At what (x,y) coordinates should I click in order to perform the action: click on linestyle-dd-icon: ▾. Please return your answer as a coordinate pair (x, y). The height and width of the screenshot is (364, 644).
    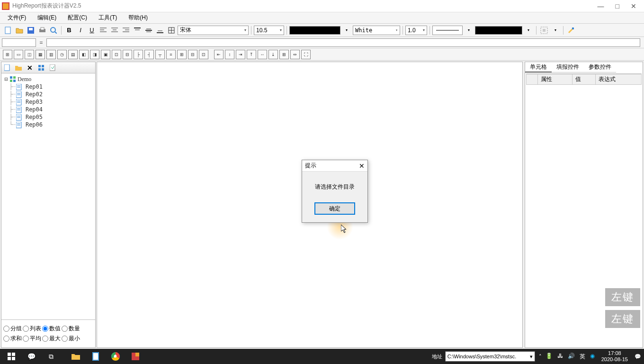
    Looking at the image, I should click on (469, 30).